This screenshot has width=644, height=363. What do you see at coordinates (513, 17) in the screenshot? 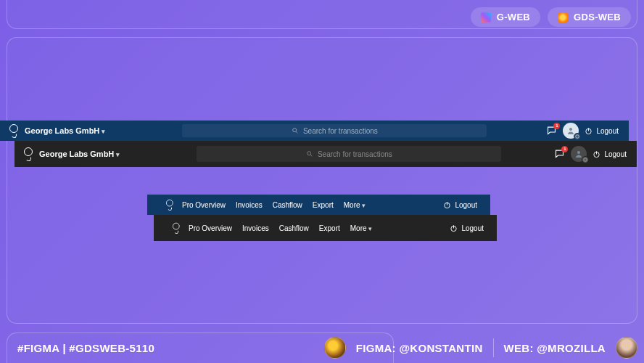
I see `gweb-label: G-WEB` at bounding box center [513, 17].